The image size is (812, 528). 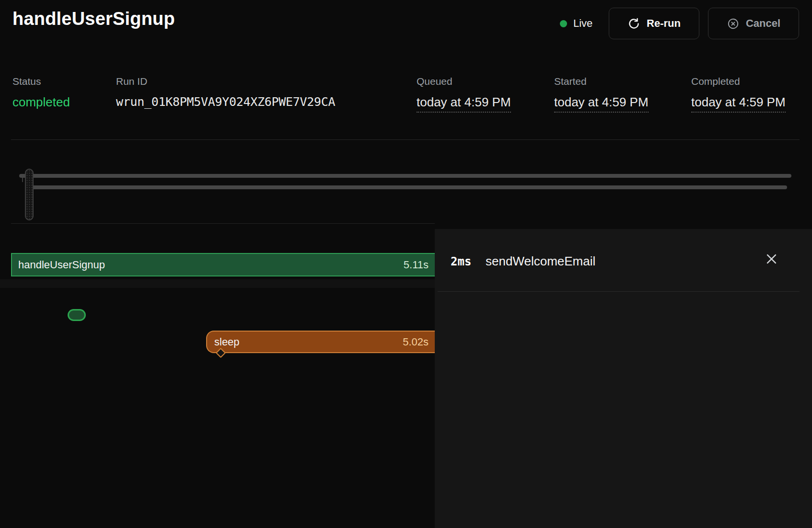 I want to click on completed-time-value: today at 4:59 PM, so click(x=738, y=103).